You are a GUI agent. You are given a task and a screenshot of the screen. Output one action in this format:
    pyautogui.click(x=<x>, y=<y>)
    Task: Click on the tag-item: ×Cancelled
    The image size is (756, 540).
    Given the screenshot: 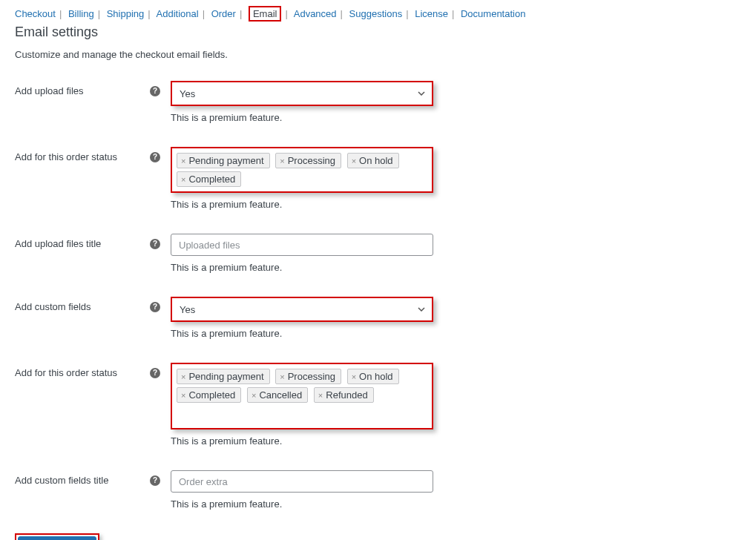 What is the action you would take?
    pyautogui.click(x=277, y=395)
    